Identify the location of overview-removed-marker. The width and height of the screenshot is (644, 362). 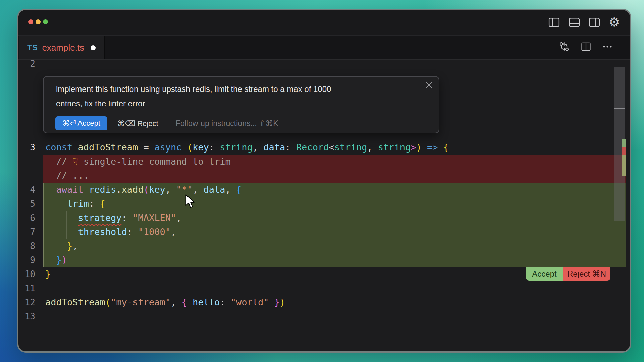
(624, 151).